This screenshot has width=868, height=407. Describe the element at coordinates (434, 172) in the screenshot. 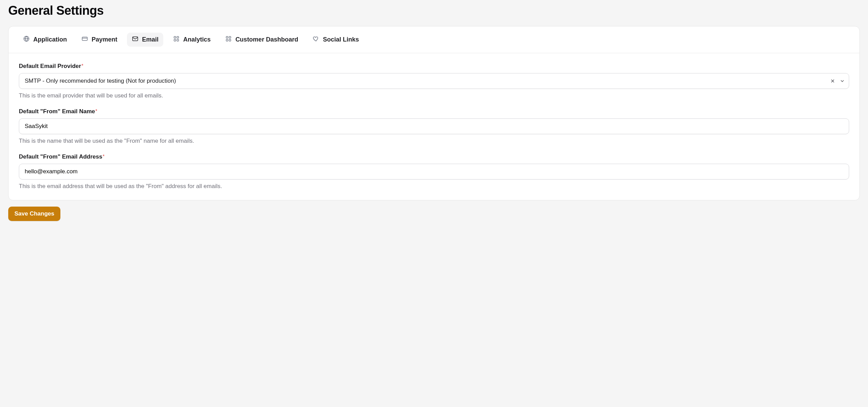

I see `field-from-address: Default "From" Email Address* This is th…` at that location.